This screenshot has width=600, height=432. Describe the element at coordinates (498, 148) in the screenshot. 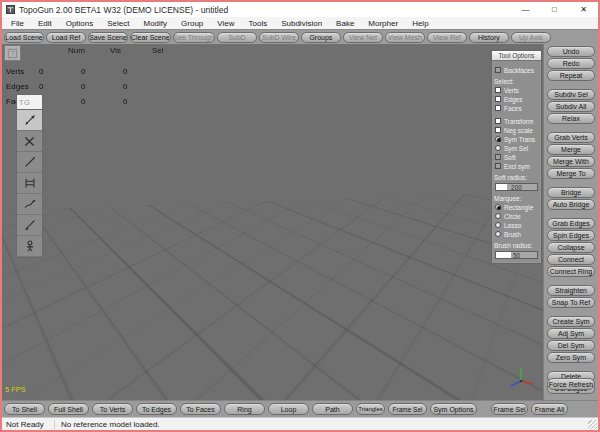

I see `sym-sel-radio` at that location.